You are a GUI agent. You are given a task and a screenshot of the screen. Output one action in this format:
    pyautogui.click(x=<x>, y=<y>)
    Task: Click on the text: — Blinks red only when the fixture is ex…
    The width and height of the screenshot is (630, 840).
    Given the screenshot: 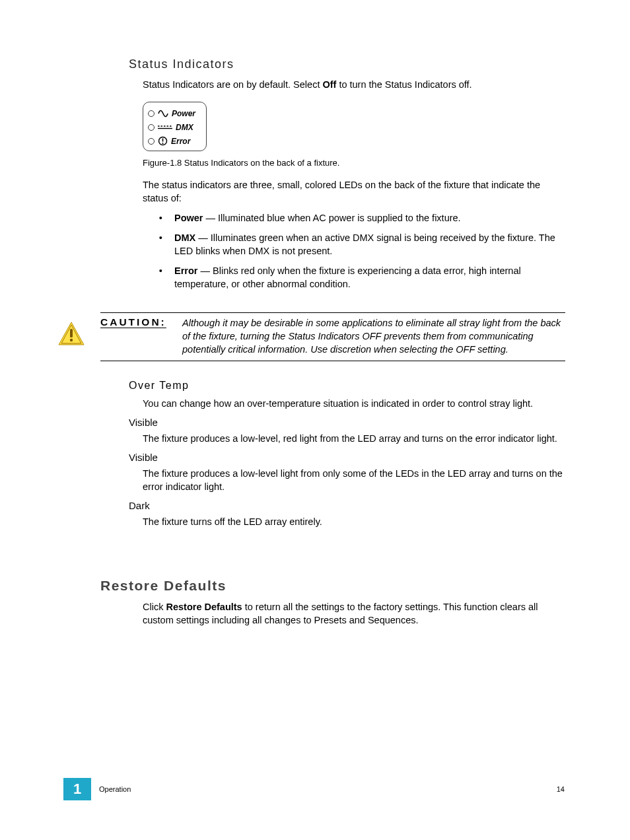 What is the action you would take?
    pyautogui.click(x=347, y=277)
    